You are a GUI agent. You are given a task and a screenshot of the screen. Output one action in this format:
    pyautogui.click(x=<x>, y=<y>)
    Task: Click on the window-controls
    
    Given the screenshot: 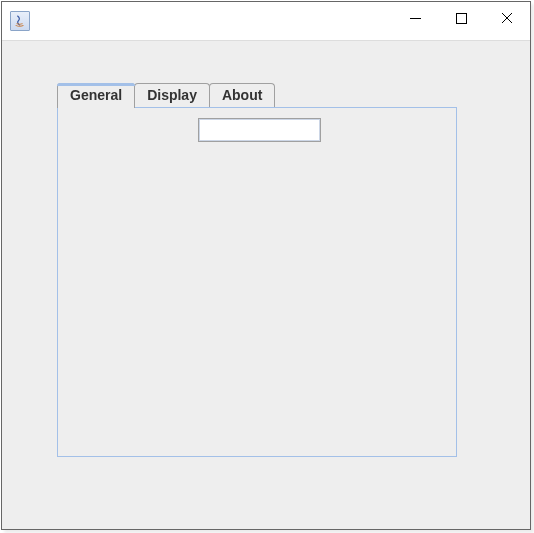 What is the action you would take?
    pyautogui.click(x=461, y=21)
    